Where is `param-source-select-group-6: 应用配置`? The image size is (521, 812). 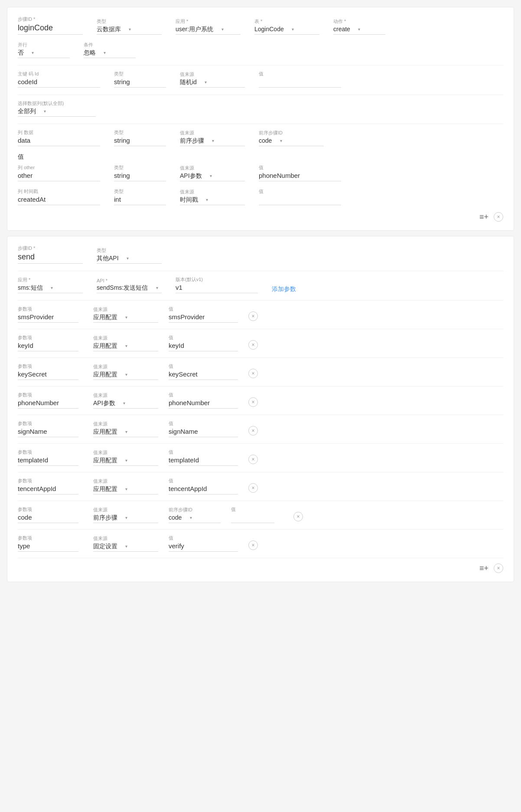 param-source-select-group-6: 应用配置 is located at coordinates (126, 490).